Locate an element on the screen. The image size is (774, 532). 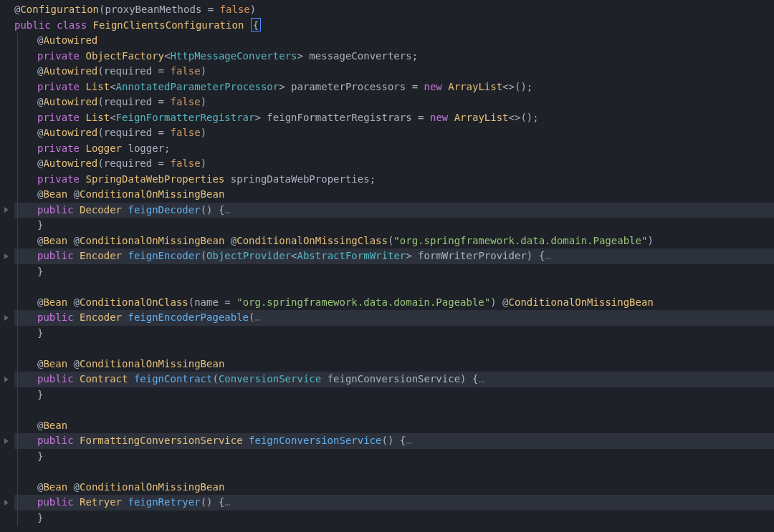
token: "org.springframework.data.domain.Pageabl… is located at coordinates (363, 302).